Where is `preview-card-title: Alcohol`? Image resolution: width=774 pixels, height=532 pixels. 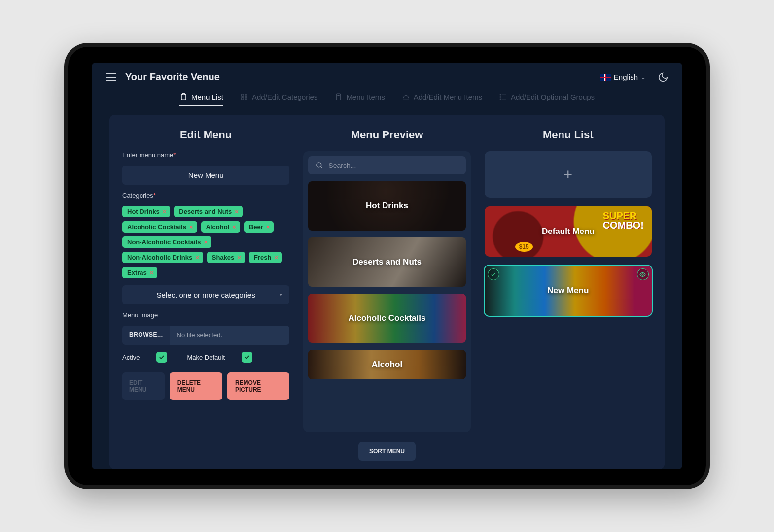
preview-card-title: Alcohol is located at coordinates (387, 365).